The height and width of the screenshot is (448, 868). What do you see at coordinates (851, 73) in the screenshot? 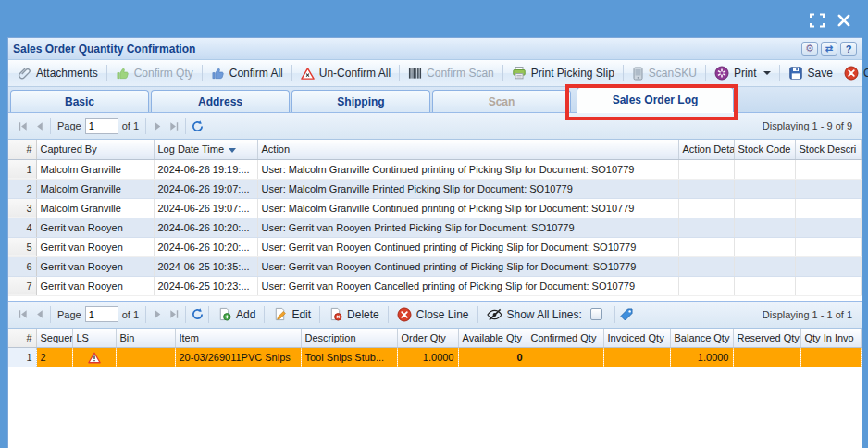
I see `close-circle-icon` at bounding box center [851, 73].